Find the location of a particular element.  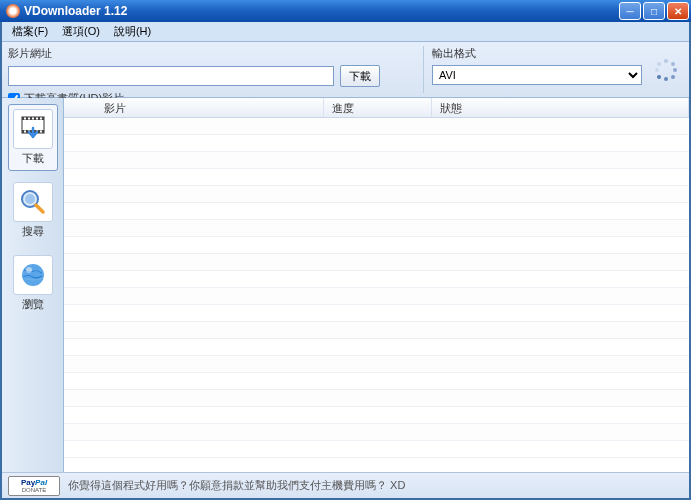

magnifier-icon is located at coordinates (33, 202).